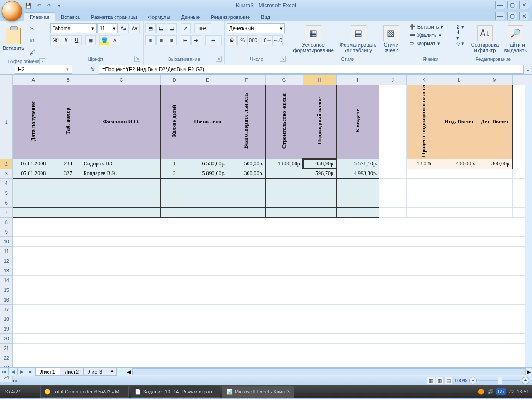 Image resolution: width=532 pixels, height=399 pixels. What do you see at coordinates (161, 40) in the screenshot?
I see `align-center-button: ≡` at bounding box center [161, 40].